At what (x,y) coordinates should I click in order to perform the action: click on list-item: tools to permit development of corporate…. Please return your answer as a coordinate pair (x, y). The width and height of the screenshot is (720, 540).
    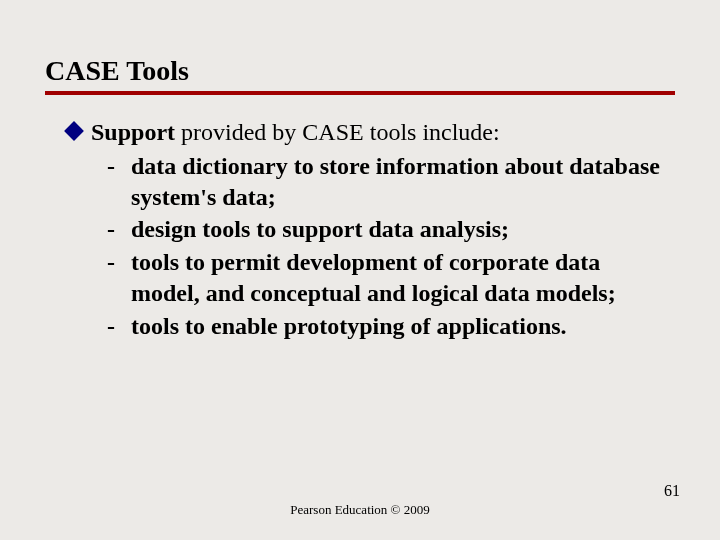
    Looking at the image, I should click on (388, 278).